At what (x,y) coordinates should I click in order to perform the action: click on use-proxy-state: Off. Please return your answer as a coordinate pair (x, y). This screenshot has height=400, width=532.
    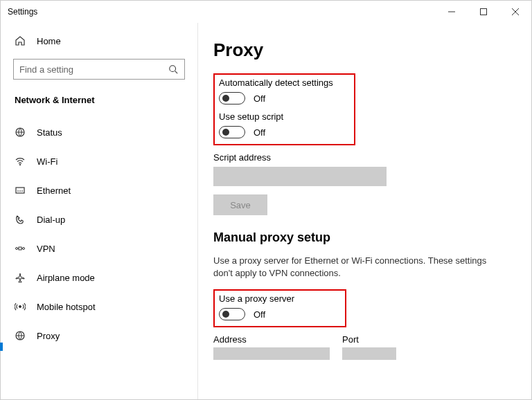
    Looking at the image, I should click on (259, 314).